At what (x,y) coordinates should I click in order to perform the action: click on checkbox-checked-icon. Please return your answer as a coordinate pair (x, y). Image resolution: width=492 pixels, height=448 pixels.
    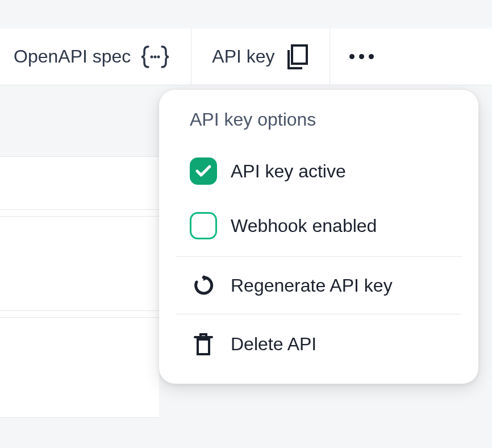
    Looking at the image, I should click on (203, 171).